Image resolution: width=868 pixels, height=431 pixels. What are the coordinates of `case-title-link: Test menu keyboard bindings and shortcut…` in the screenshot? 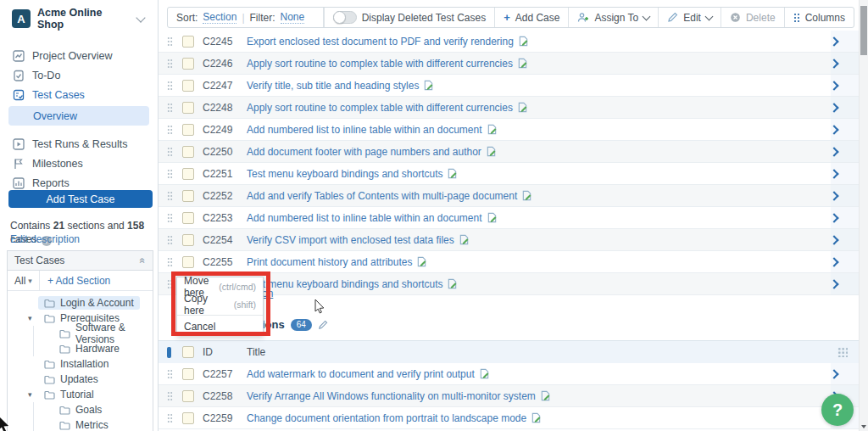 It's located at (344, 284).